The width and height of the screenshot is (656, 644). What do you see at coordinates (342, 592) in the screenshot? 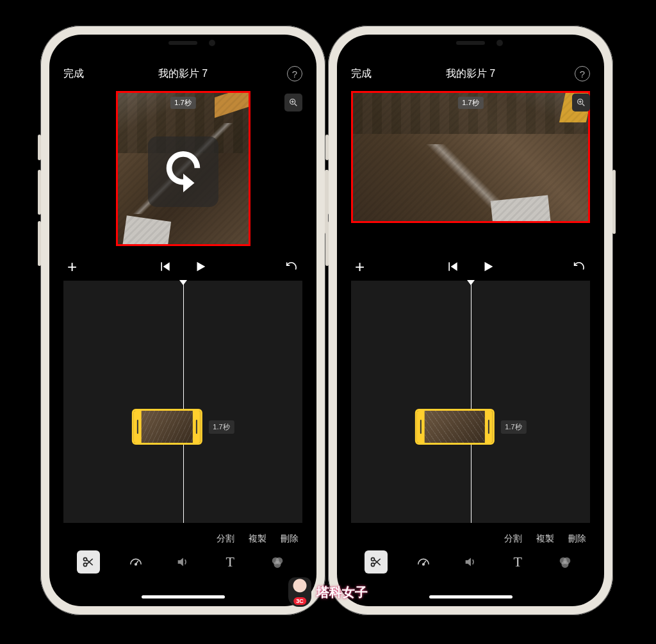
I see `watermark-text: 塔科女子` at bounding box center [342, 592].